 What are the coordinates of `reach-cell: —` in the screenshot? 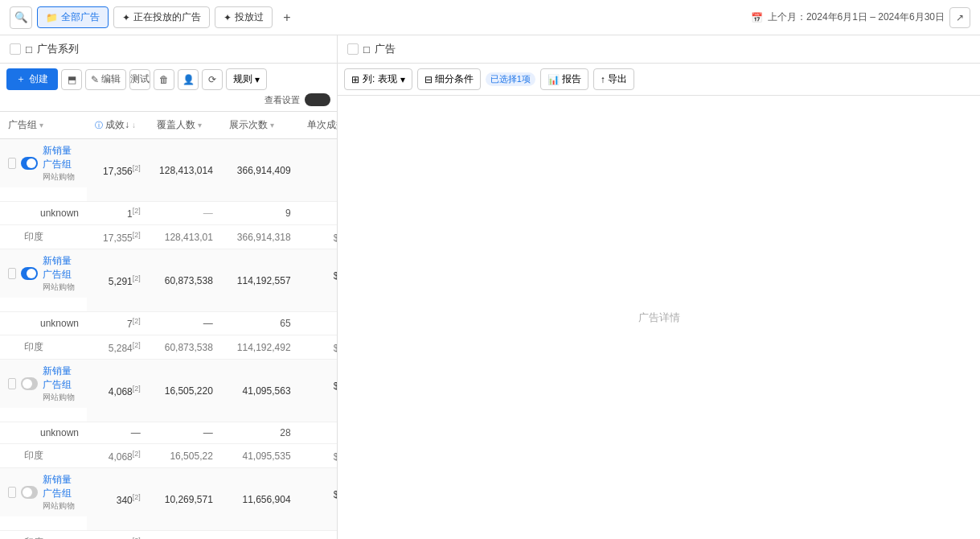 It's located at (185, 214).